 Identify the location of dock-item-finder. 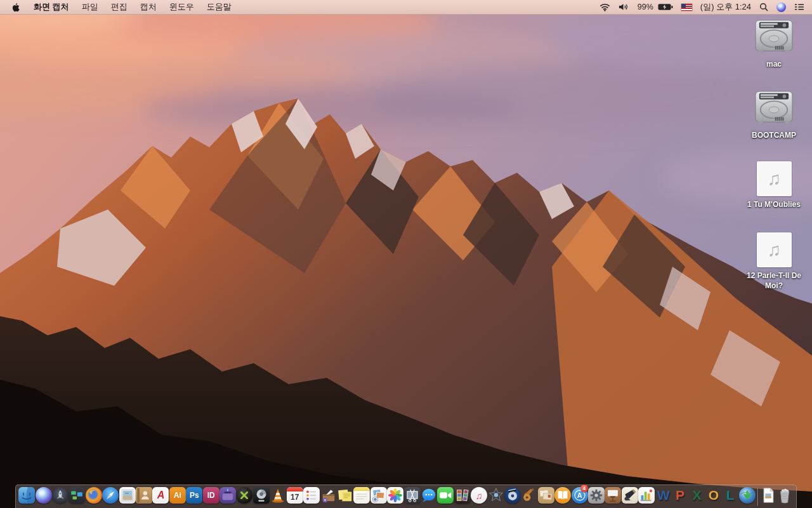
(27, 498).